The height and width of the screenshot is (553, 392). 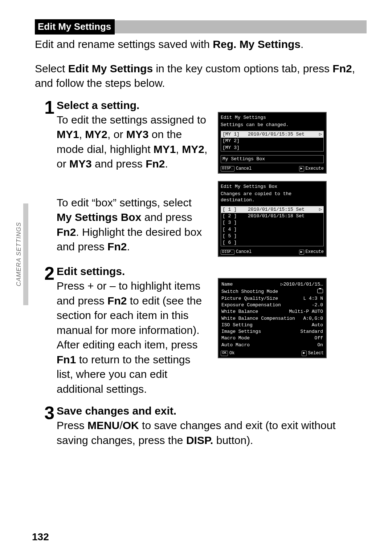 What do you see at coordinates (212, 411) in the screenshot?
I see `step-title: Save changes and exit.` at bounding box center [212, 411].